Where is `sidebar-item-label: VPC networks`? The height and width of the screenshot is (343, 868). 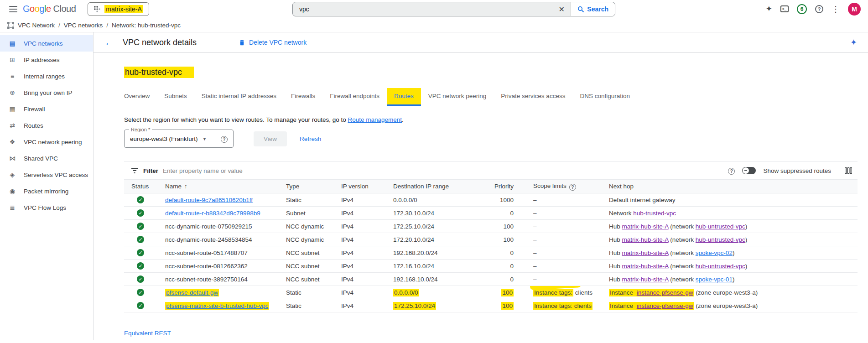
sidebar-item-label: VPC networks is located at coordinates (43, 44).